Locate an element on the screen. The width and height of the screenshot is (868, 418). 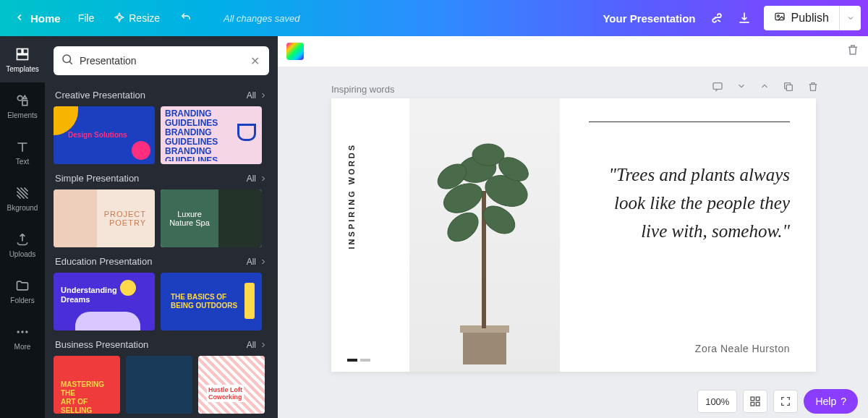
more-icon is located at coordinates (22, 332).